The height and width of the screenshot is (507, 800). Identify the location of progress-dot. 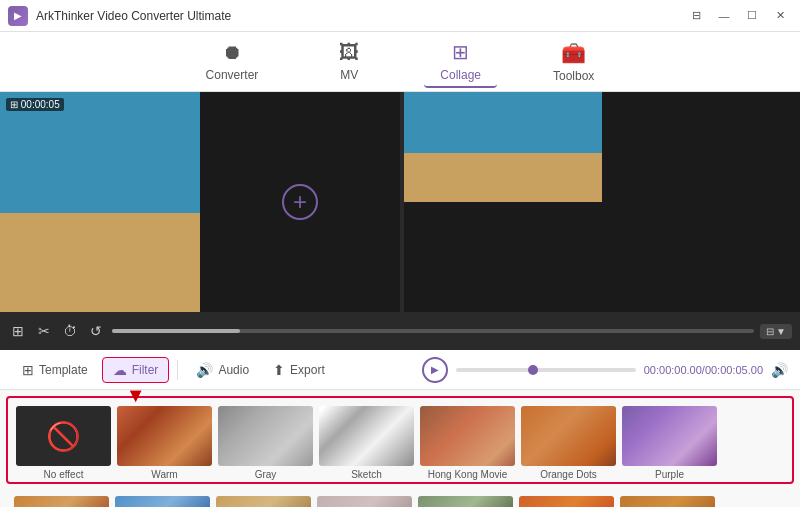
(533, 370).